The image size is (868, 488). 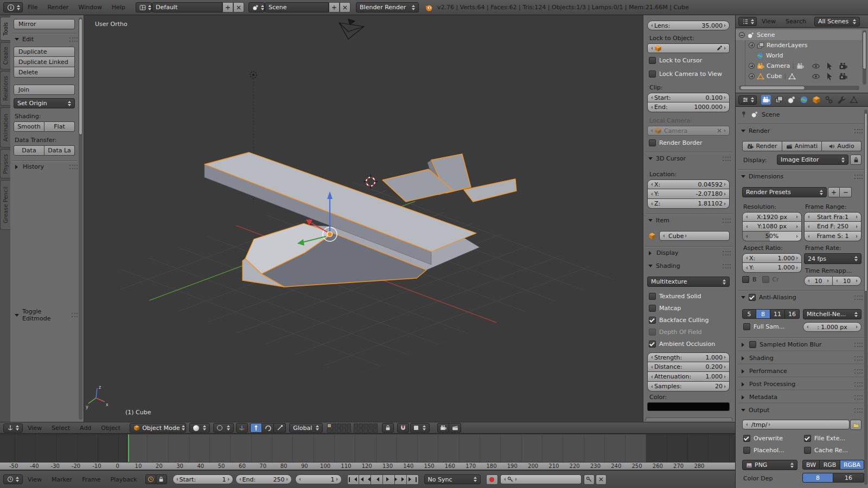 What do you see at coordinates (601, 479) in the screenshot?
I see `delete-keyframe-button` at bounding box center [601, 479].